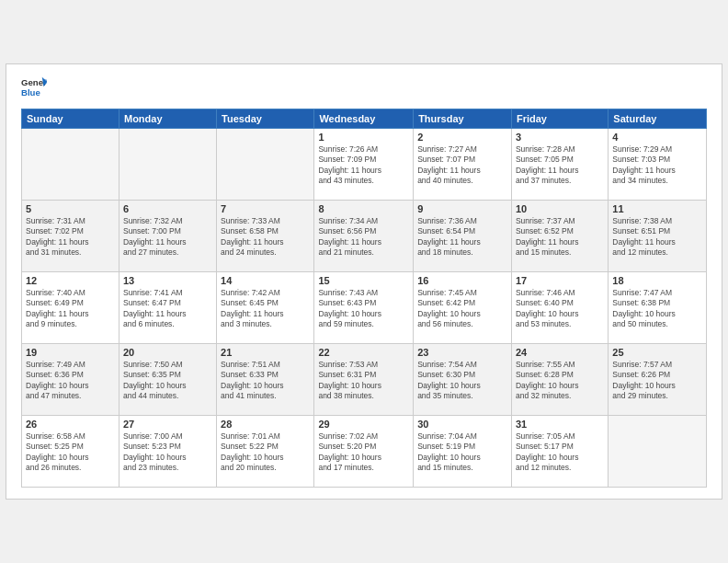 The height and width of the screenshot is (563, 728). I want to click on calendar-day-cell: 5Sunrise: 7:31 AM Sunset: 7:02 PM Daylig…, so click(71, 236).